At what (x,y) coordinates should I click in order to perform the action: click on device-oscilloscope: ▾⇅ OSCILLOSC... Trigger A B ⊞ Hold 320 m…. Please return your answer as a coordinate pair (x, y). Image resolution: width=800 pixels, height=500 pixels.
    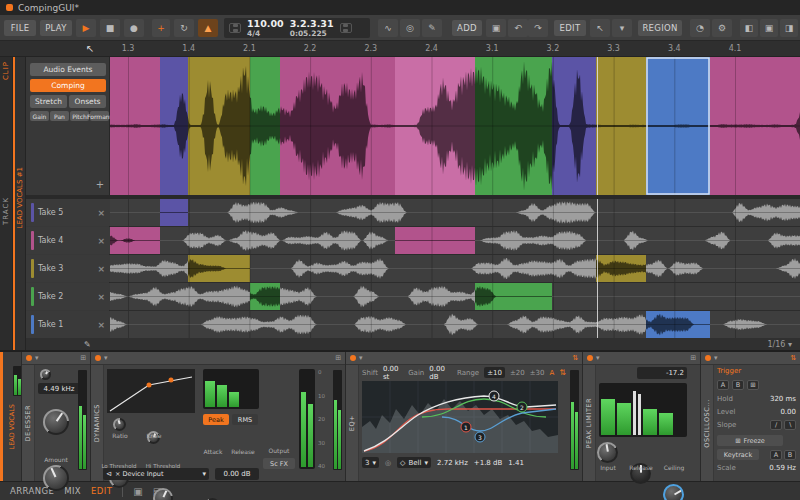
    Looking at the image, I should click on (750, 416).